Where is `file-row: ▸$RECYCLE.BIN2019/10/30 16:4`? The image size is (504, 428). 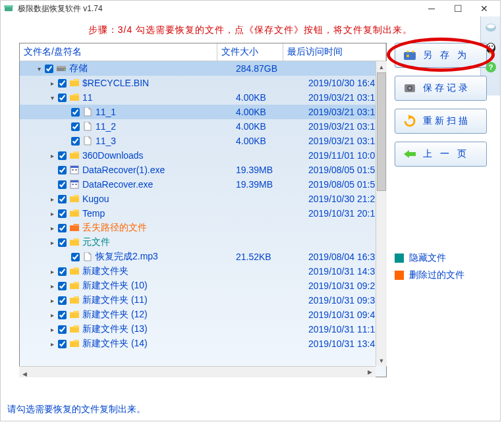
file-row: ▸$RECYCLE.BIN2019/10/30 16:4 is located at coordinates (203, 83).